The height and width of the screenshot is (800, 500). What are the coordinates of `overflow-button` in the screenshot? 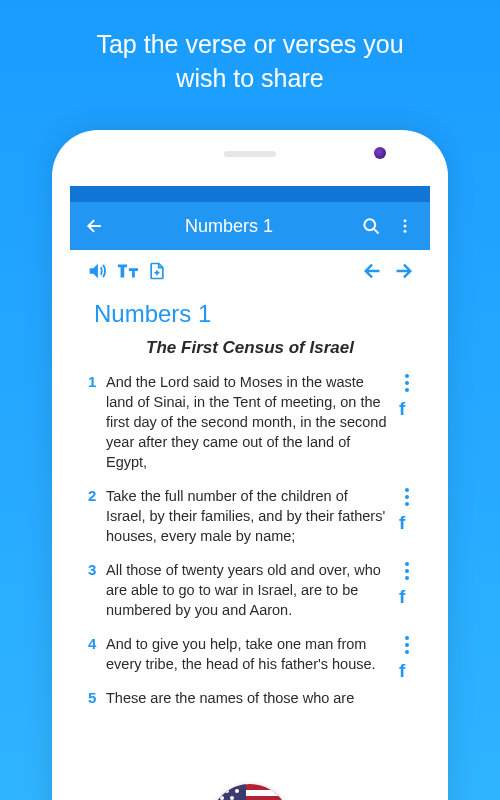 It's located at (405, 226).